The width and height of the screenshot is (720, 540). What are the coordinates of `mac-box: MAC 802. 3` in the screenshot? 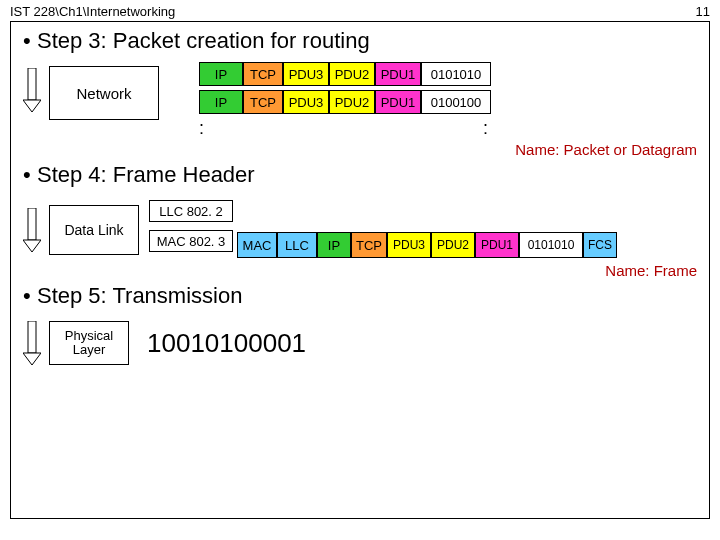 It's located at (191, 241).